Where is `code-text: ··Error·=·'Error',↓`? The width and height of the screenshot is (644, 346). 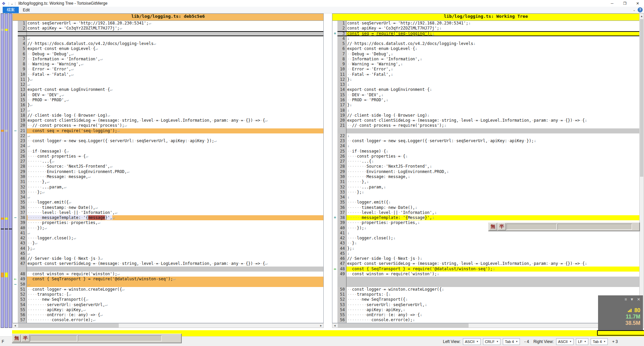 code-text: ··Error·=·'Error',↓ is located at coordinates (493, 69).